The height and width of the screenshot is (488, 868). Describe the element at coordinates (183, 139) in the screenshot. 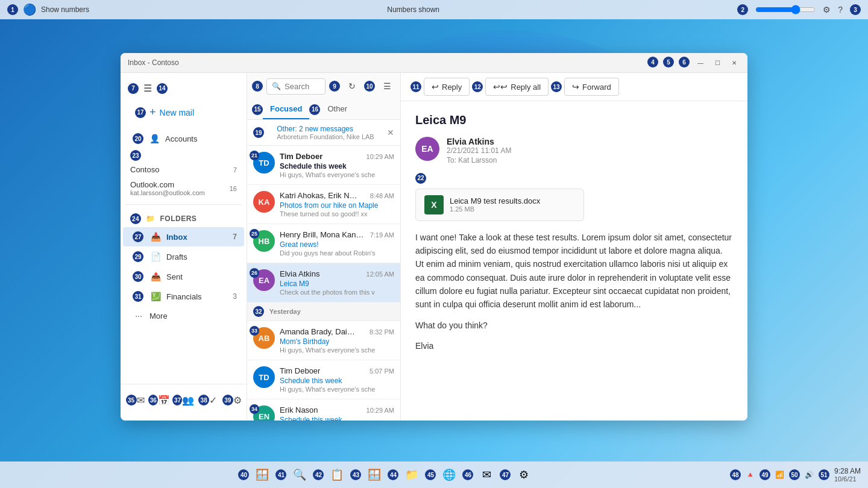

I see `sidebar-item-accounts: 20 👤 Accounts` at that location.